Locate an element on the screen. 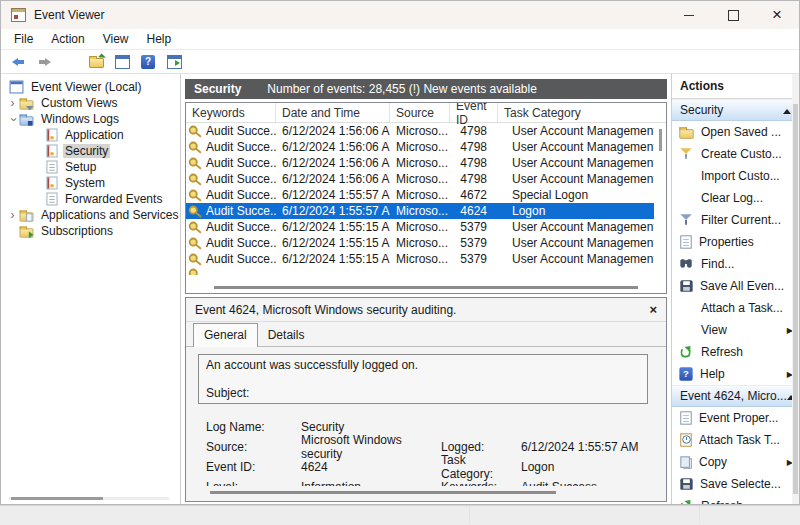  title-bar: Event Viewer is located at coordinates (400, 15).